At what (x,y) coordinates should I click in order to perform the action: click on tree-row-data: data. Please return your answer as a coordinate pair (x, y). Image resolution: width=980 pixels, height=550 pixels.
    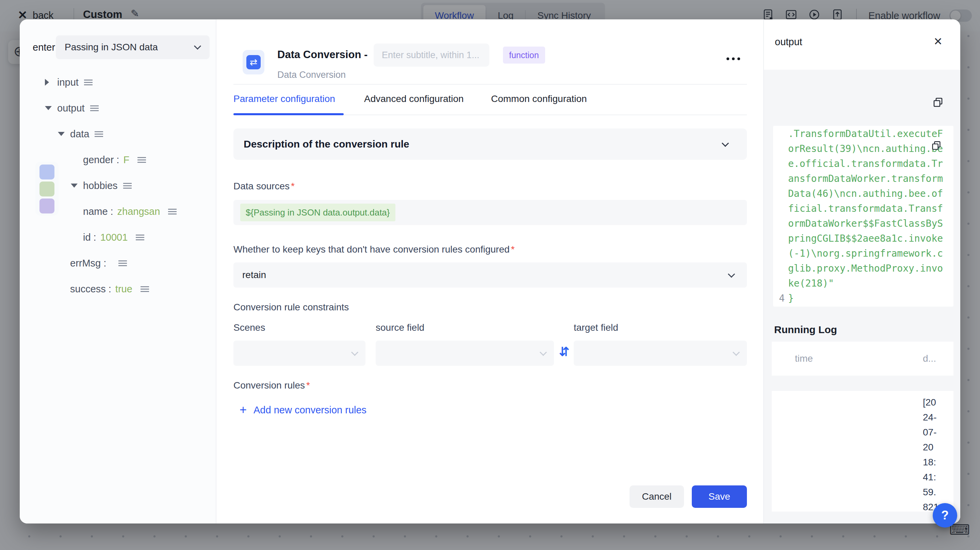
    Looking at the image, I should click on (118, 134).